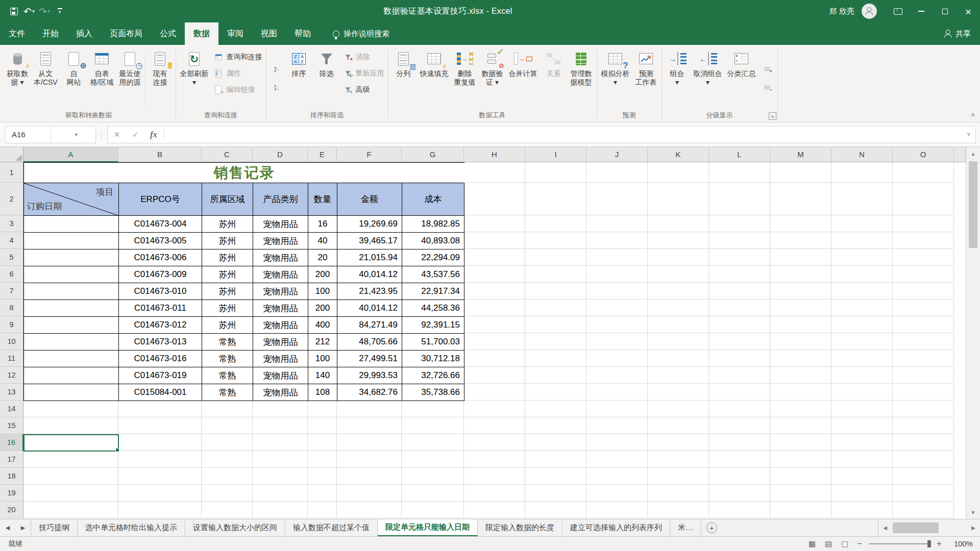 This screenshot has width=980, height=551. Describe the element at coordinates (51, 135) in the screenshot. I see `name-box: A16 ▾` at that location.